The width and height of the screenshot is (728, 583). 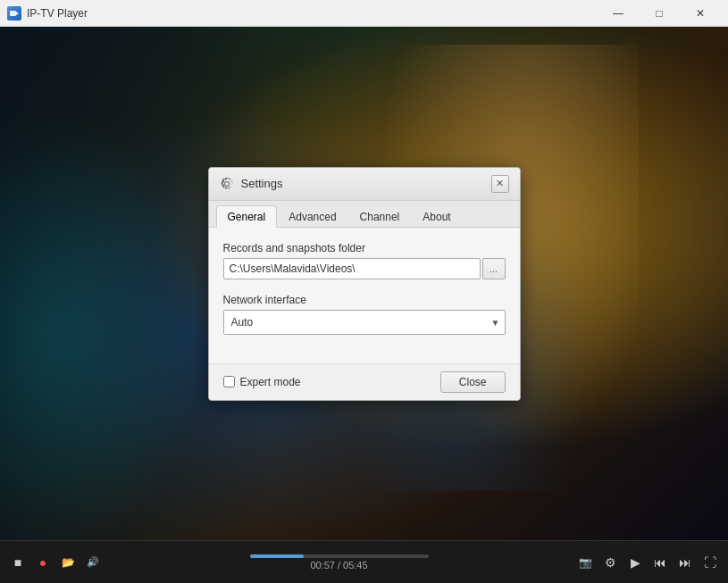 What do you see at coordinates (659, 13) in the screenshot?
I see `window-controls: — □ ✕` at bounding box center [659, 13].